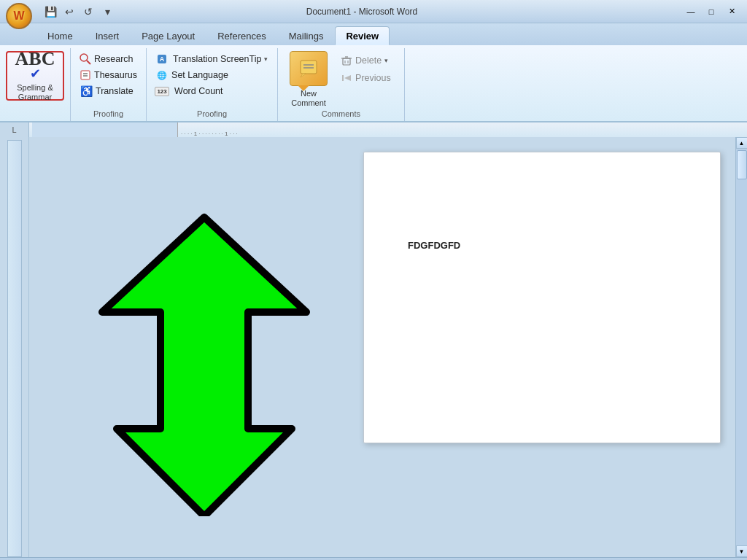 This screenshot has height=560, width=747. Describe the element at coordinates (309, 69) in the screenshot. I see `new-comment-icon` at that location.